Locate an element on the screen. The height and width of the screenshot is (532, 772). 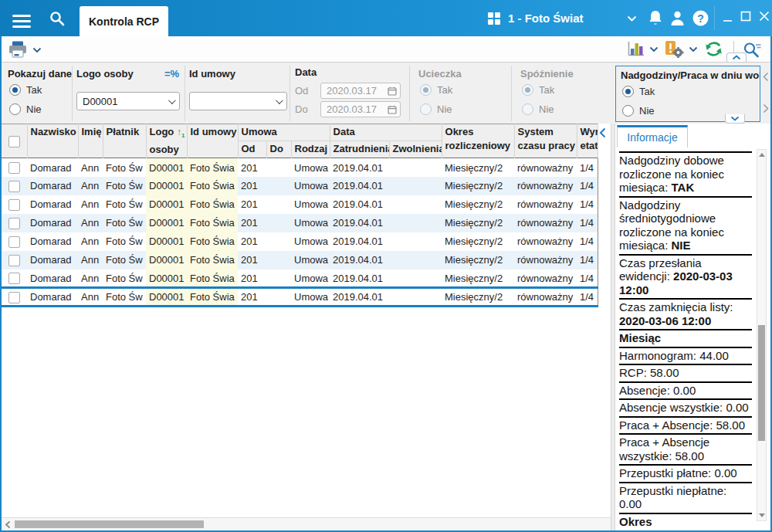
filter-ucieczka-label: Ucieczka is located at coordinates (440, 74).